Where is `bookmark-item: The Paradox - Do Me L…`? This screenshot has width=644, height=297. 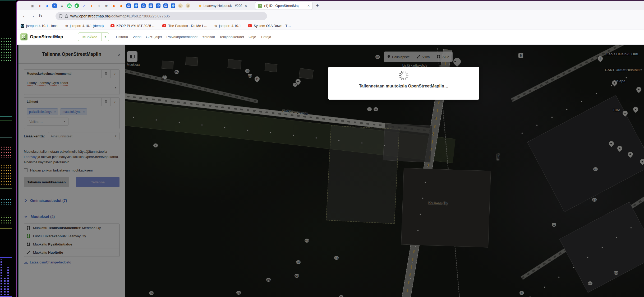
bookmark-item: The Paradox - Do Me L… is located at coordinates (185, 26).